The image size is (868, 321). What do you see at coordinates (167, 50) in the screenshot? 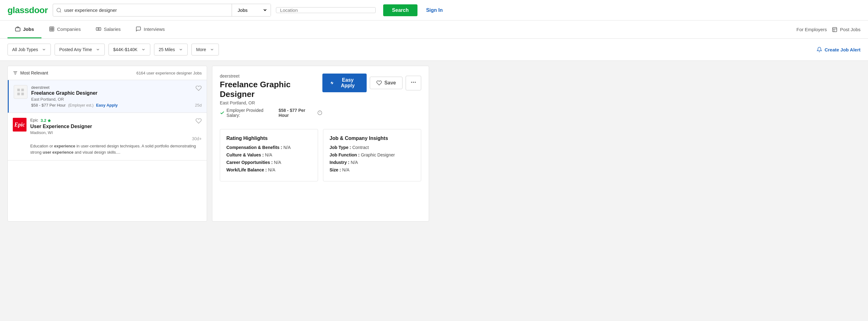
I see `distance-label: 25 Miles` at bounding box center [167, 50].